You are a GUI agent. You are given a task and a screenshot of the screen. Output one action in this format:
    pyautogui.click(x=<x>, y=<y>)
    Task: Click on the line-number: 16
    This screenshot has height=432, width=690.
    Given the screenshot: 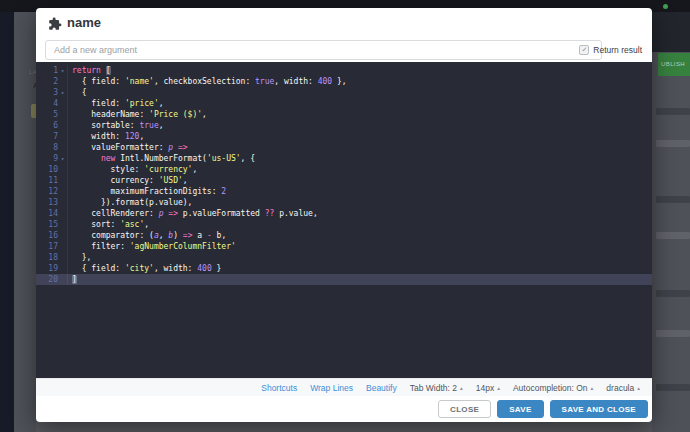 What is the action you would take?
    pyautogui.click(x=47, y=236)
    